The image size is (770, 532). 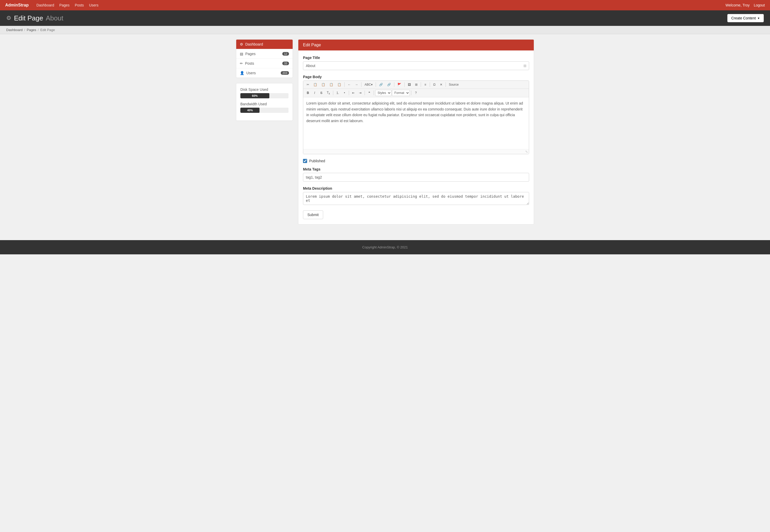 I want to click on breadcrumb-sep-1: /, so click(x=25, y=30).